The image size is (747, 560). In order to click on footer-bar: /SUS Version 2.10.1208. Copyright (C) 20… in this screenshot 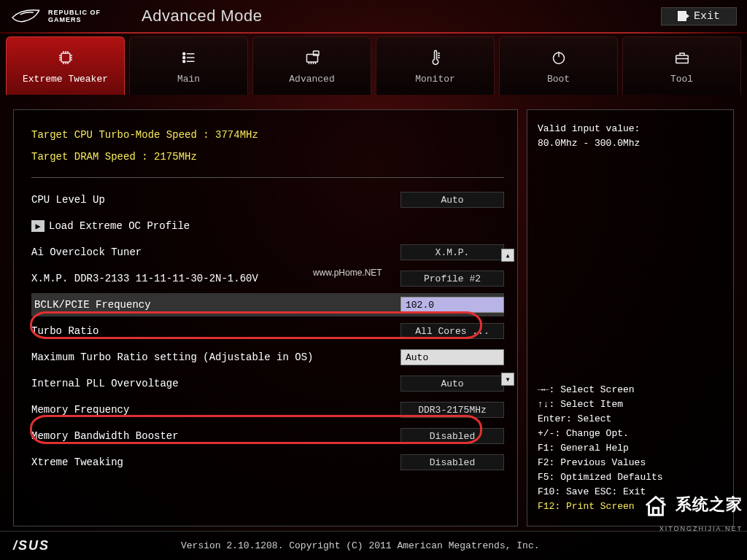, I will do `click(374, 545)`.